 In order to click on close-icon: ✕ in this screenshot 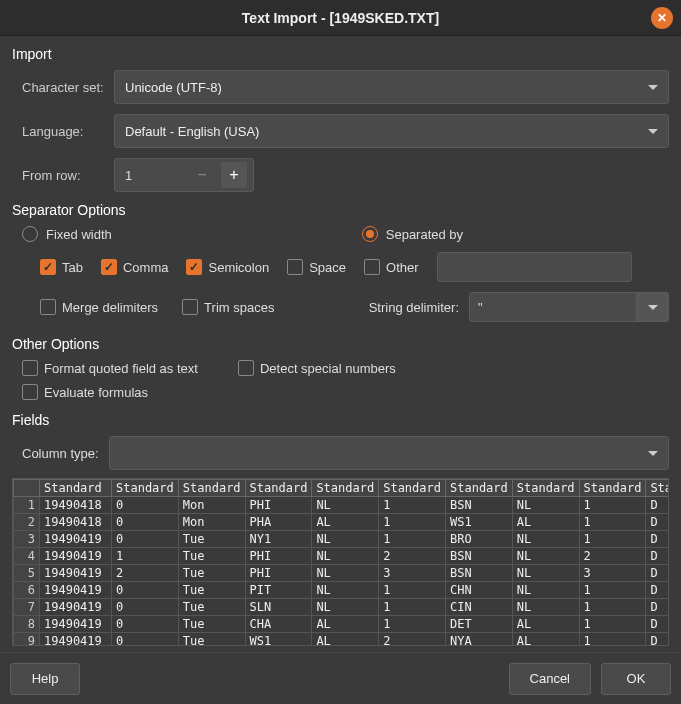, I will do `click(662, 18)`.